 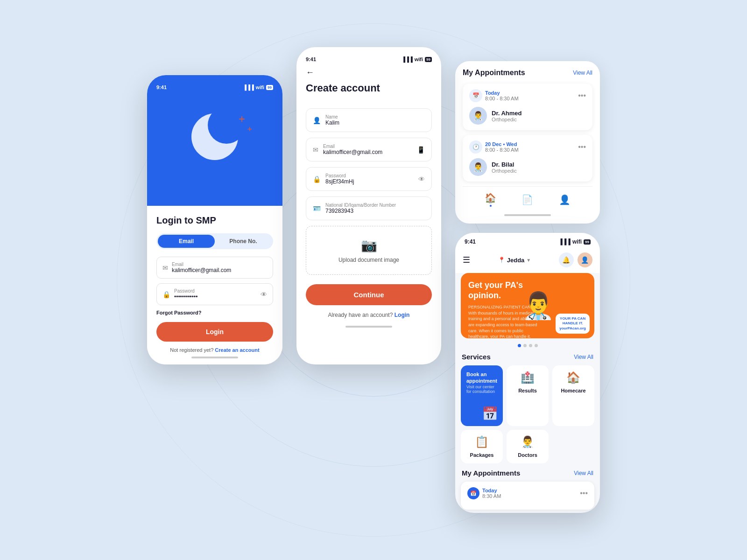 What do you see at coordinates (528, 107) in the screenshot?
I see `appointment-card-1: 📅 Today 8:00 - 8:30 AM ••• 👨‍⚕️ Dr. Ahme…` at bounding box center [528, 107].